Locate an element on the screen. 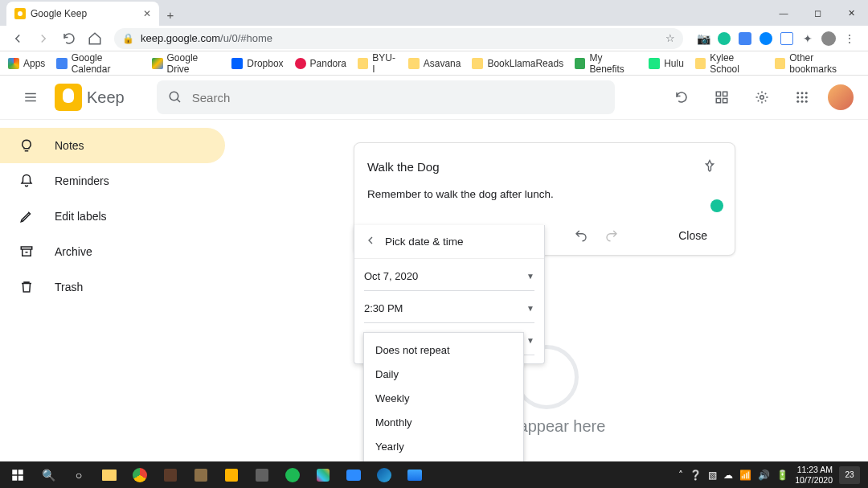 The image size is (868, 488). sidebar-item-trash: Trash is located at coordinates (113, 287).